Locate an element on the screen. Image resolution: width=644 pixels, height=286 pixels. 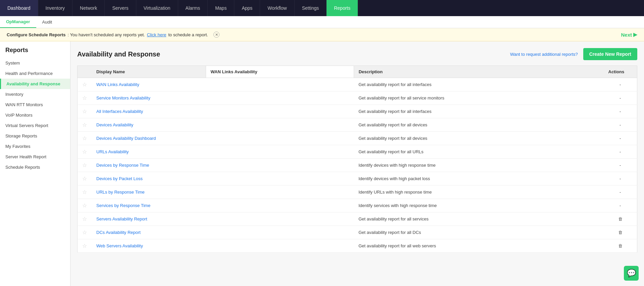
report-description: Get availability report for all service … is located at coordinates (479, 98).